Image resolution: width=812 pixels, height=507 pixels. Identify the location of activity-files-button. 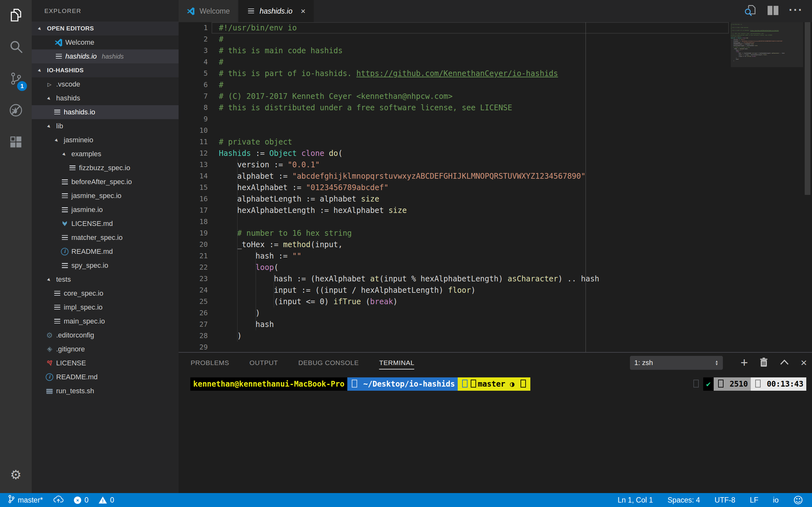
(16, 16).